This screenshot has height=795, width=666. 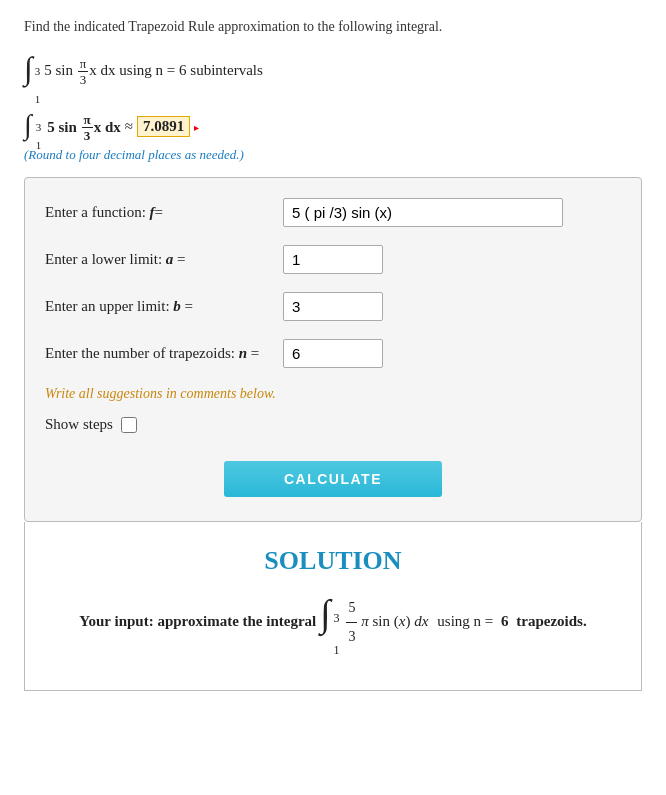 What do you see at coordinates (333, 126) in the screenshot?
I see `answer-line: ∫ 3 1 5 sin π3x dx ≈ 7.0891 ▸` at bounding box center [333, 126].